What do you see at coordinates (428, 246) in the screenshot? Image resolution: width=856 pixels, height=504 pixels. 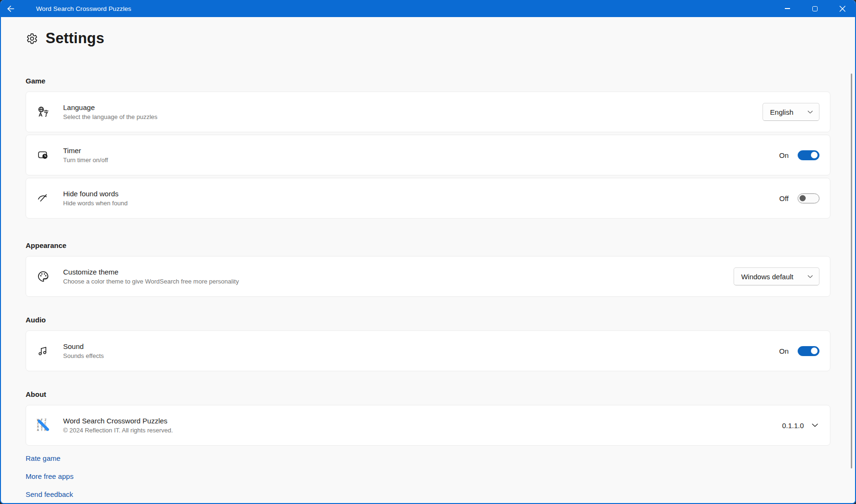 I see `section-label-appearance: Appearance` at bounding box center [428, 246].